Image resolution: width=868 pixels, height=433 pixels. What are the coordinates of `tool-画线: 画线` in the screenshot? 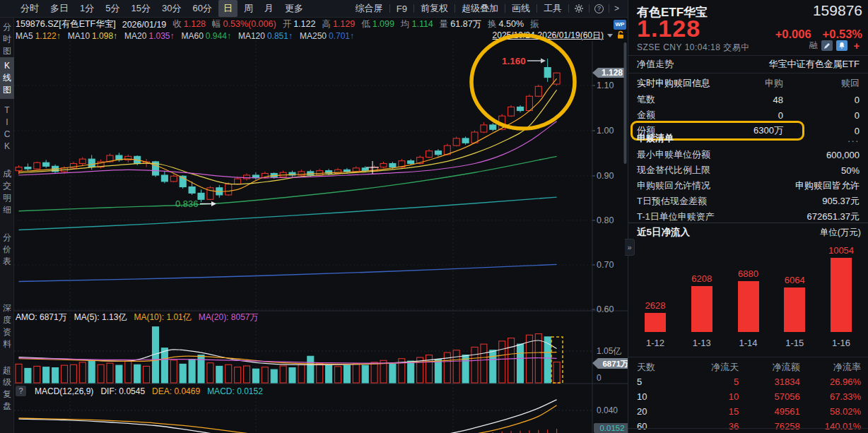 It's located at (521, 8).